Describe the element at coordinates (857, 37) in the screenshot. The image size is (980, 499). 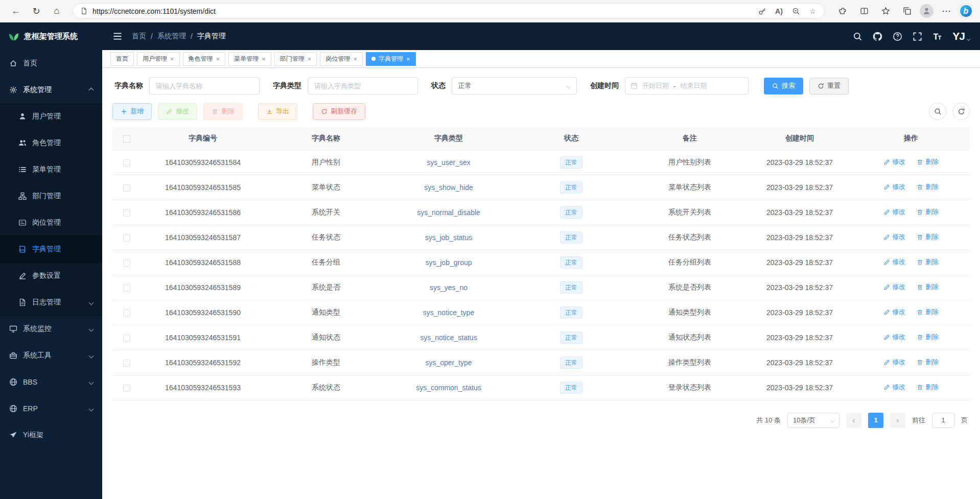
I see `search-icon` at that location.